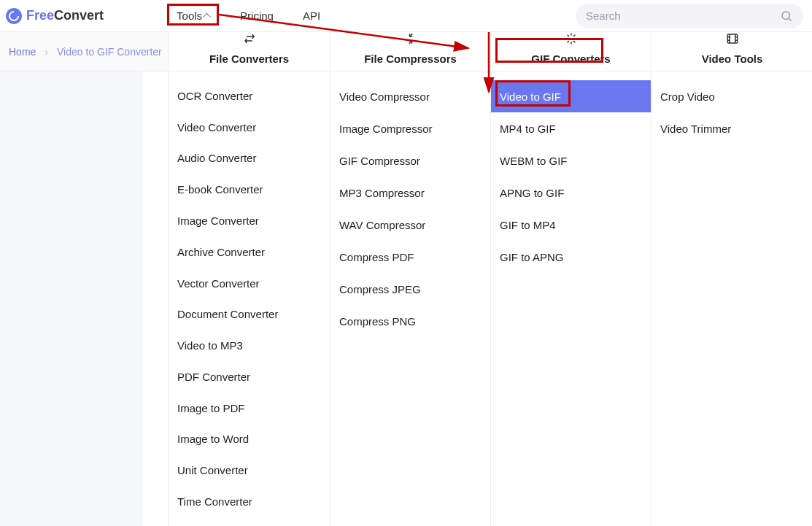  What do you see at coordinates (190, 16) in the screenshot?
I see `nav-tools-label: Tools` at bounding box center [190, 16].